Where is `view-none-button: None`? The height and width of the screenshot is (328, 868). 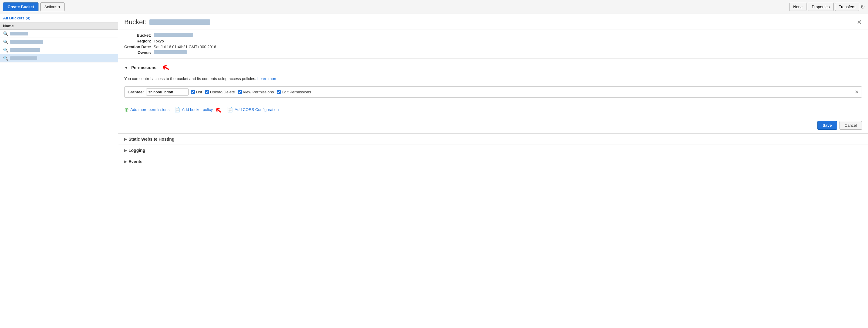
view-none-button: None is located at coordinates (798, 7).